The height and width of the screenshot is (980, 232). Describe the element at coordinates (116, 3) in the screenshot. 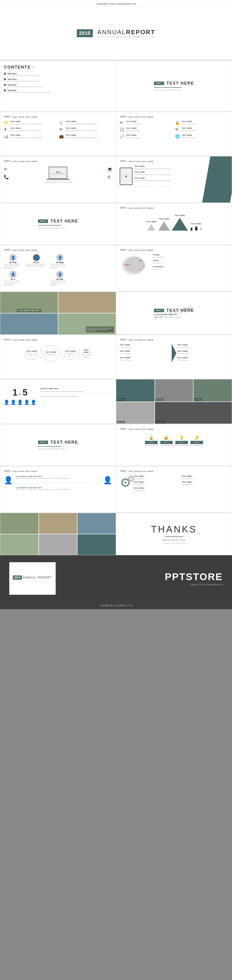

I see `top-copyright: Copyright © http://www.pptstore.net` at that location.